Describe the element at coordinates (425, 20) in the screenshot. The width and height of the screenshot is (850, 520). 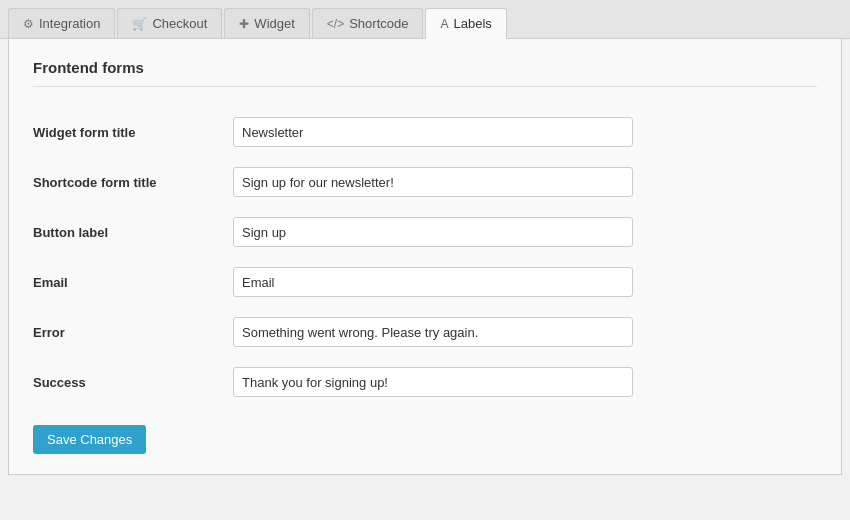
I see `tab-bar: ⚙Integration🛒Checkout✚Widget</>Shortcode…` at that location.